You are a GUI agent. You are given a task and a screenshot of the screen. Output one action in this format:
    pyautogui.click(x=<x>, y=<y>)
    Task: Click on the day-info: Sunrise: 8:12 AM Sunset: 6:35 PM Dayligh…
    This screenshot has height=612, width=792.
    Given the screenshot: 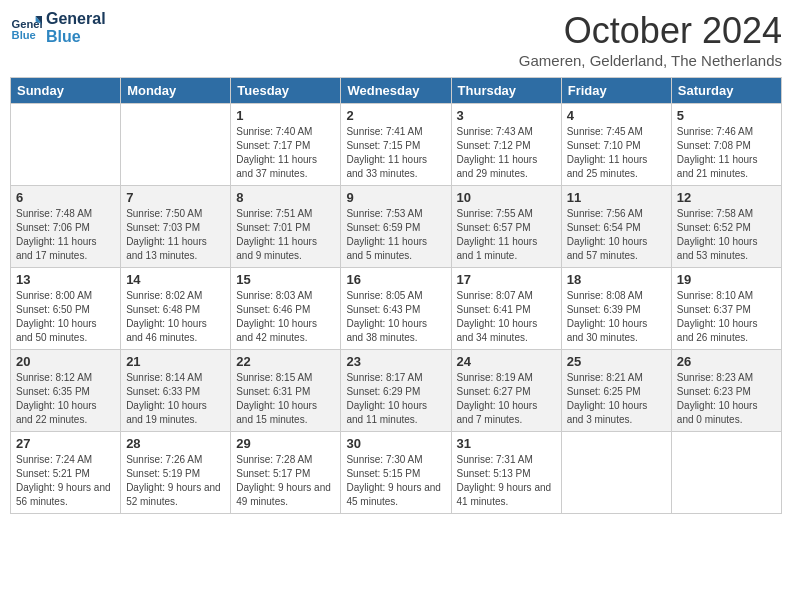 What is the action you would take?
    pyautogui.click(x=66, y=399)
    